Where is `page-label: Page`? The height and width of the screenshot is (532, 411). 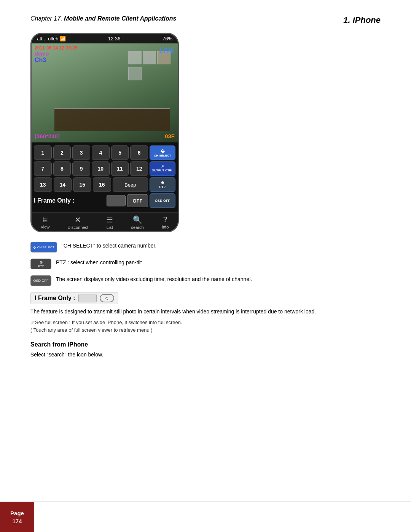
page-label: Page is located at coordinates (17, 513).